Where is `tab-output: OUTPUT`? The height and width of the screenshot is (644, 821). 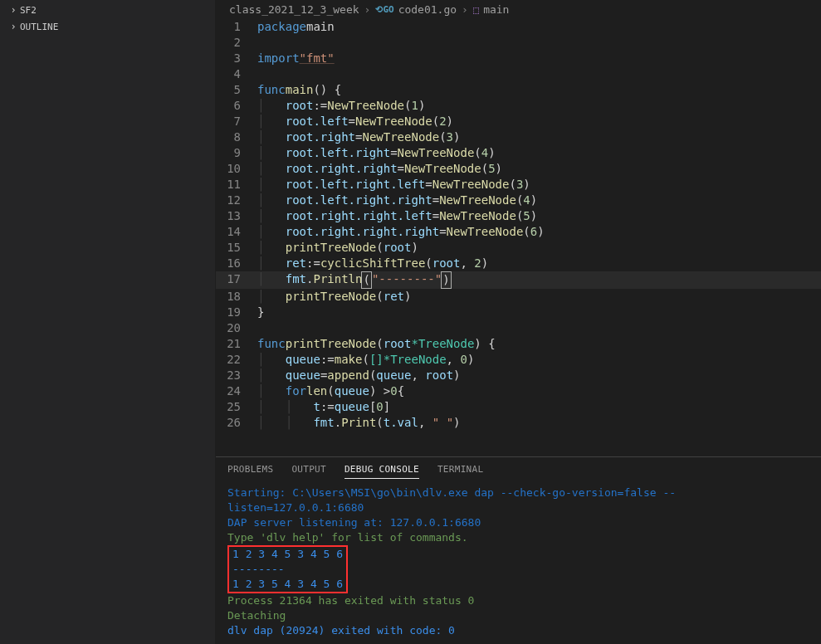
tab-output: OUTPUT is located at coordinates (309, 471).